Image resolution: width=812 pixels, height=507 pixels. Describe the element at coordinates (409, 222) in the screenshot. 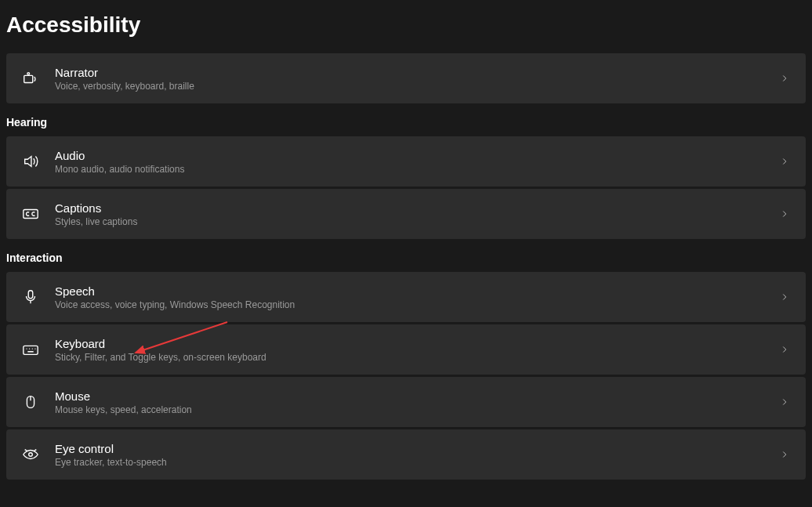

I see `item-desc: Styles, live captions` at that location.